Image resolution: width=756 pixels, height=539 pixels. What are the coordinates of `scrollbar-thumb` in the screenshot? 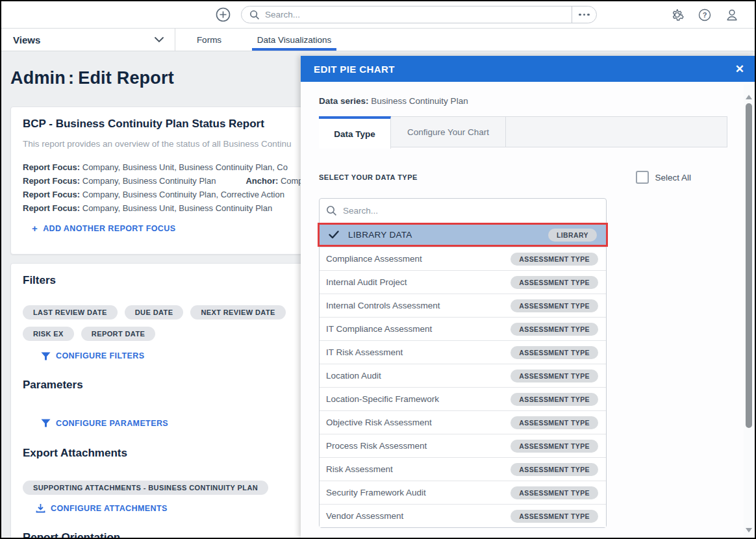 It's located at (749, 266).